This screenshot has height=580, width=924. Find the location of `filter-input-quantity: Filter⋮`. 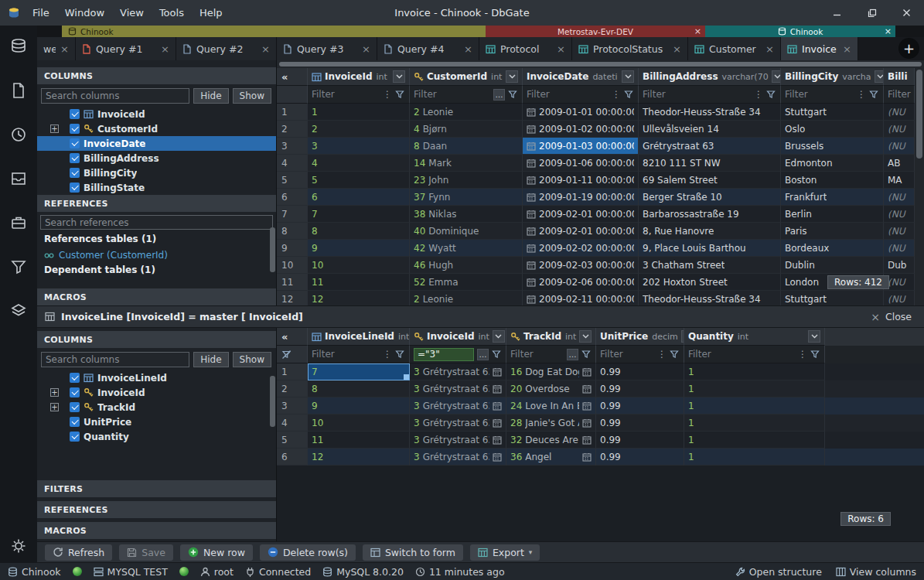

filter-input-quantity: Filter⋮ is located at coordinates (755, 354).